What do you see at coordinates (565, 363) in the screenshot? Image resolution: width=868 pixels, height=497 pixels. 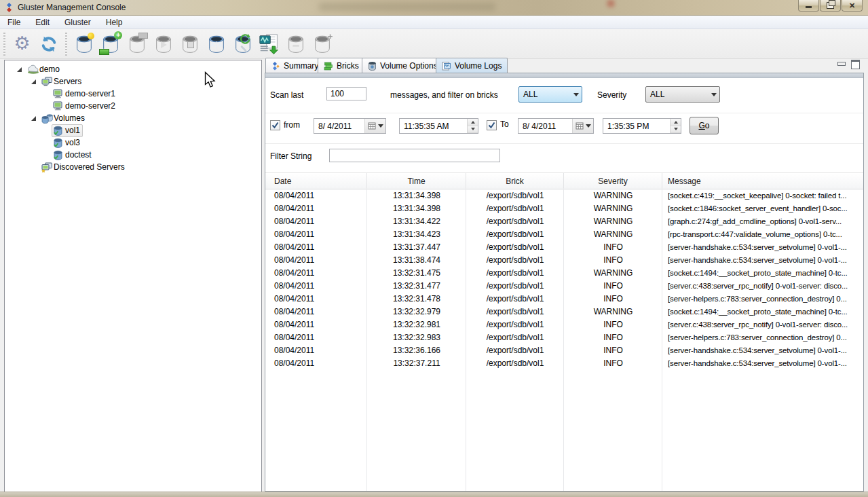 I see `table-row: 08/04/201113:32:37.211/export/sdb/vol1IN…` at bounding box center [565, 363].